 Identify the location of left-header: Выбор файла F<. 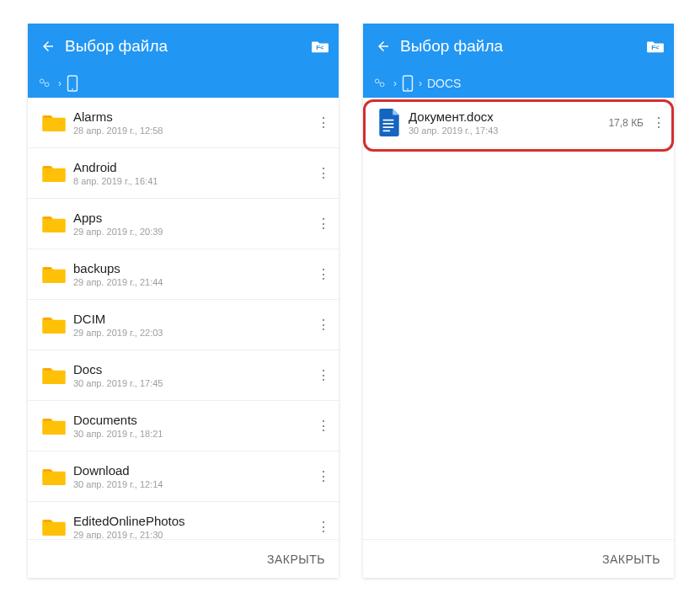
(184, 45).